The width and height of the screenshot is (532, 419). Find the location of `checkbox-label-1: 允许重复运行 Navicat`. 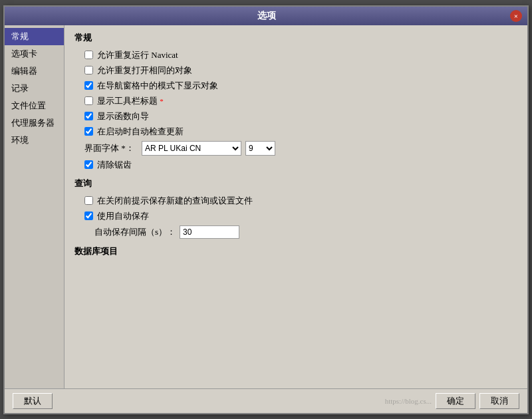

checkbox-label-1: 允许重复运行 Navicat is located at coordinates (138, 55).